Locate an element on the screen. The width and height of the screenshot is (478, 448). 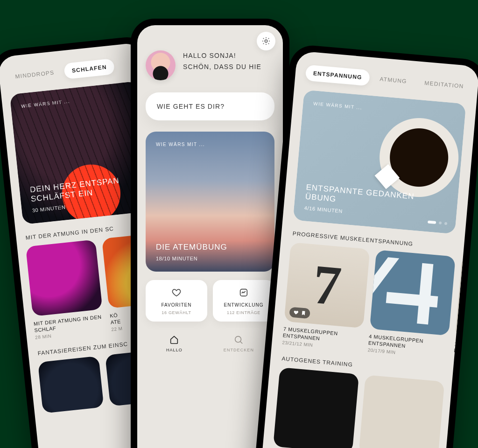
nav-entdecken: ENTDECKEN is located at coordinates (239, 343).